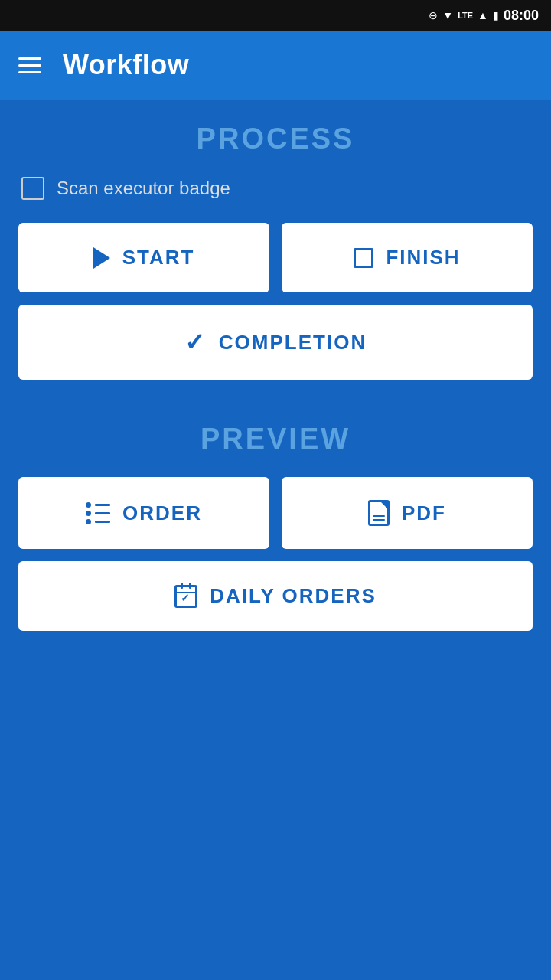 Image resolution: width=551 pixels, height=980 pixels. I want to click on completion-button: ✓ COMPLETION, so click(276, 342).